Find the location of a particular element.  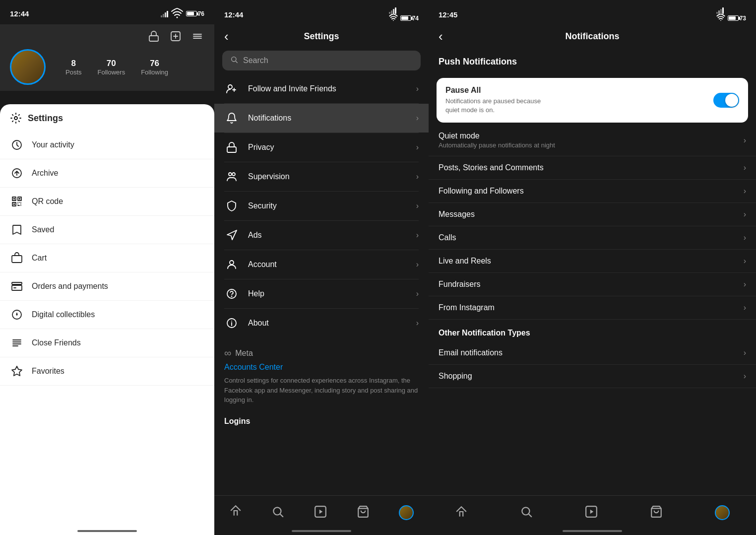

notifications-label: Notifications is located at coordinates (327, 118).